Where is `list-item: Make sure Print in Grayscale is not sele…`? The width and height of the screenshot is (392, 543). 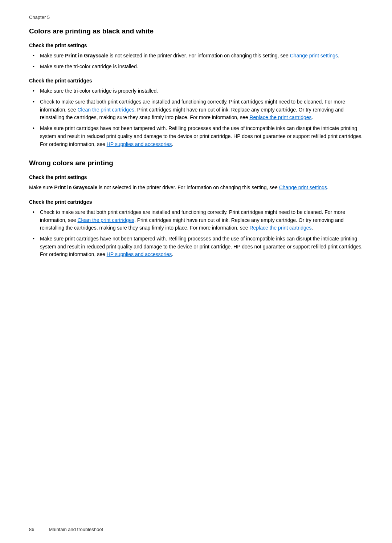
list-item: Make sure Print in Grayscale is not sele… is located at coordinates (196, 56).